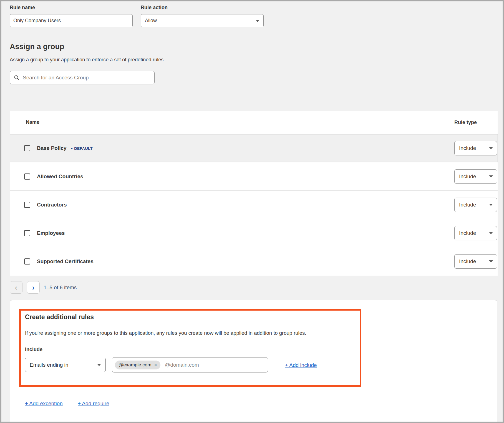 This screenshot has width=504, height=423. Describe the element at coordinates (71, 21) in the screenshot. I see `rule-name-input` at that location.